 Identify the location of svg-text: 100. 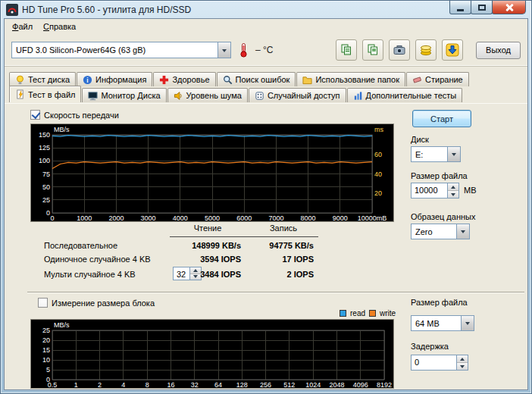
(44, 161).